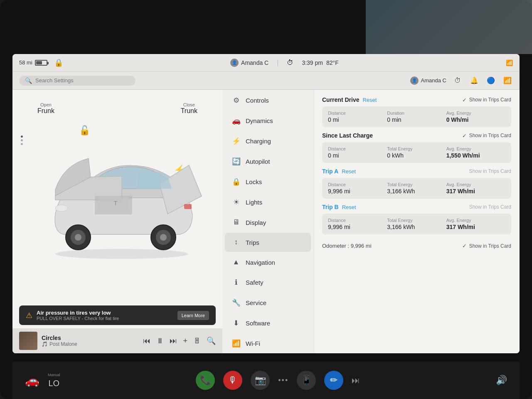  Describe the element at coordinates (268, 323) in the screenshot. I see `sidebar-item-software: ⬇ Software` at that location.